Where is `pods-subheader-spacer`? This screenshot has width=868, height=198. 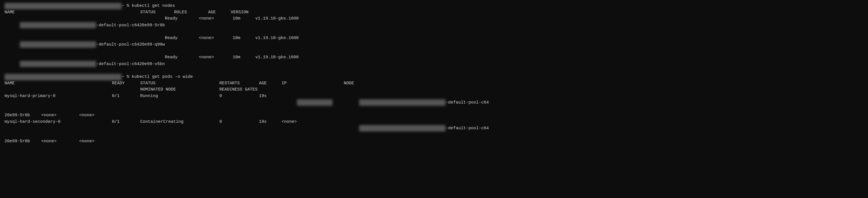
pods-subheader-spacer is located at coordinates (58, 90).